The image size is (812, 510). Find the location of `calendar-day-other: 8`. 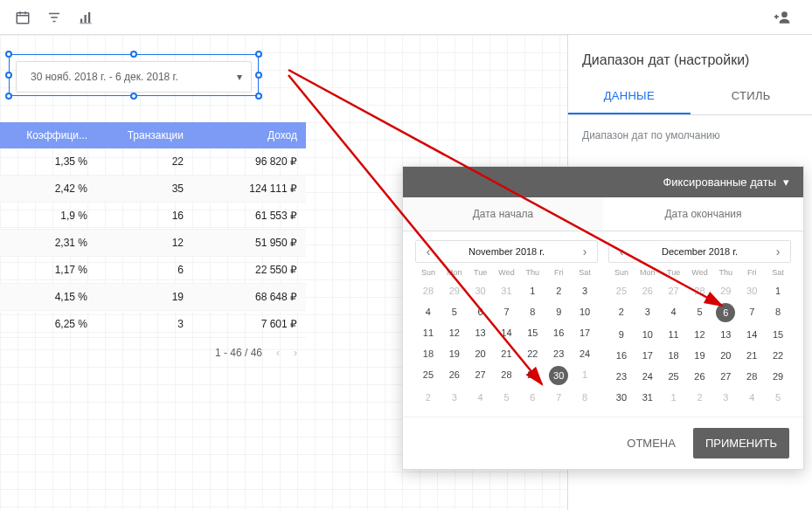

calendar-day-other: 8 is located at coordinates (585, 397).